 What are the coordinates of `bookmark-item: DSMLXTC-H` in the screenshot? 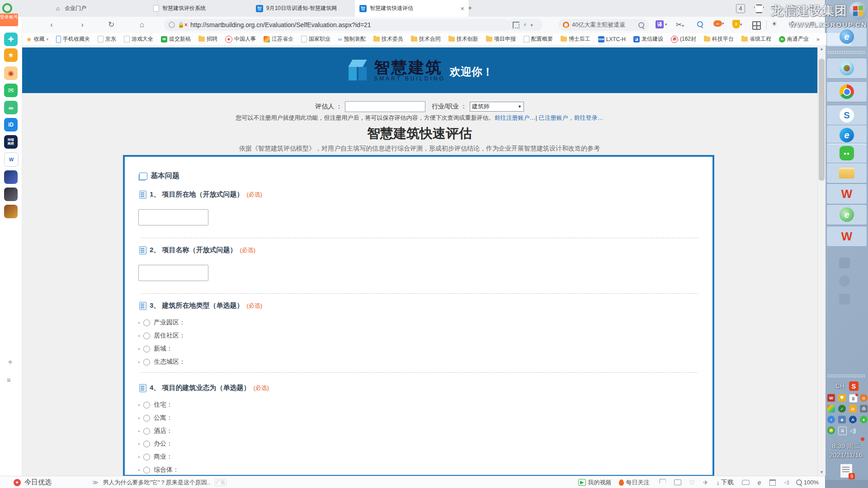 It's located at (612, 39).